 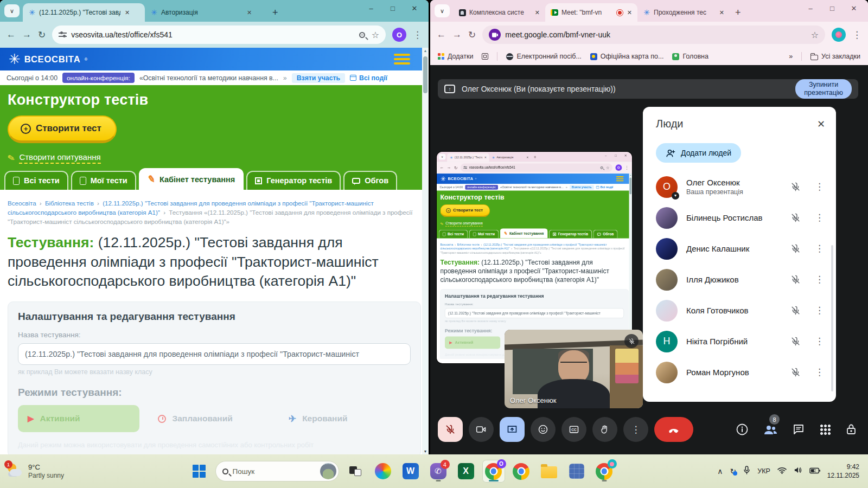 I want to click on close-panel-icon: ✕, so click(x=821, y=124).